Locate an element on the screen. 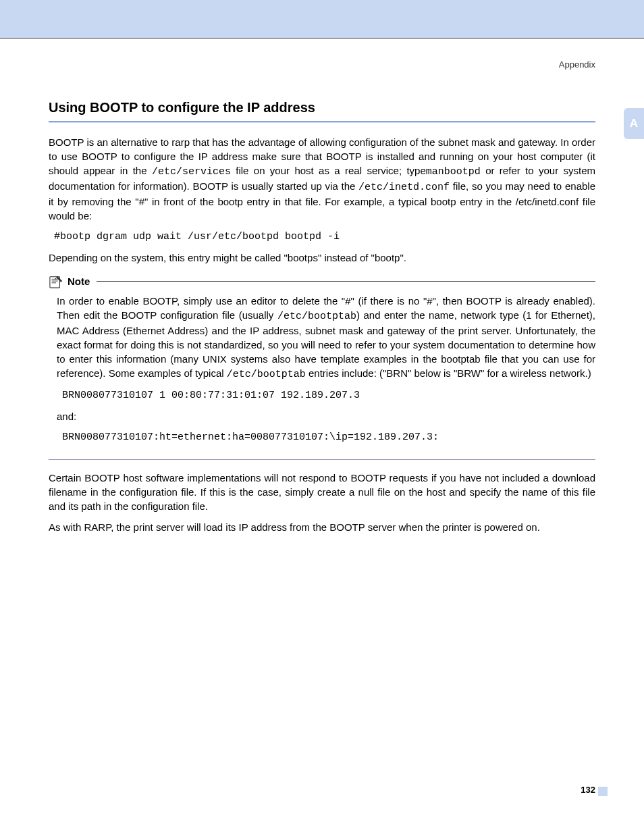  appendix-tab-label: A is located at coordinates (634, 124).